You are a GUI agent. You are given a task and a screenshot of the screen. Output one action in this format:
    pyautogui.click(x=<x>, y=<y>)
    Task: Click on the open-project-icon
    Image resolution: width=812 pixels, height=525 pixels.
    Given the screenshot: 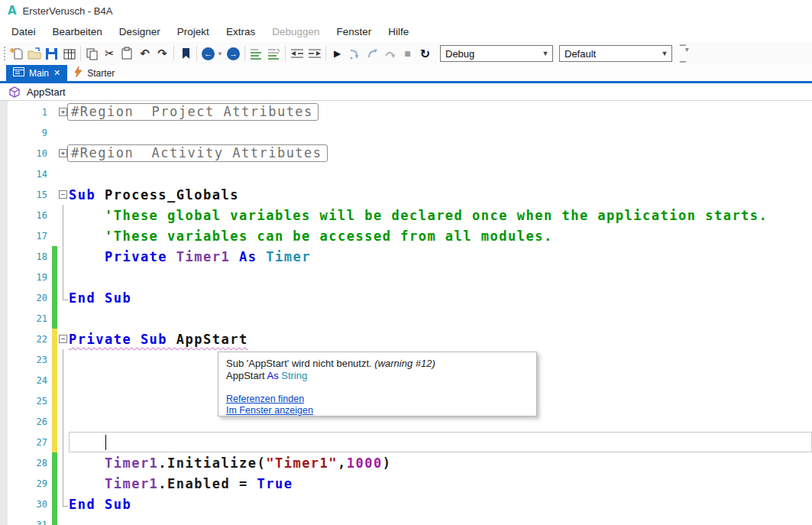 What is the action you would take?
    pyautogui.click(x=34, y=53)
    